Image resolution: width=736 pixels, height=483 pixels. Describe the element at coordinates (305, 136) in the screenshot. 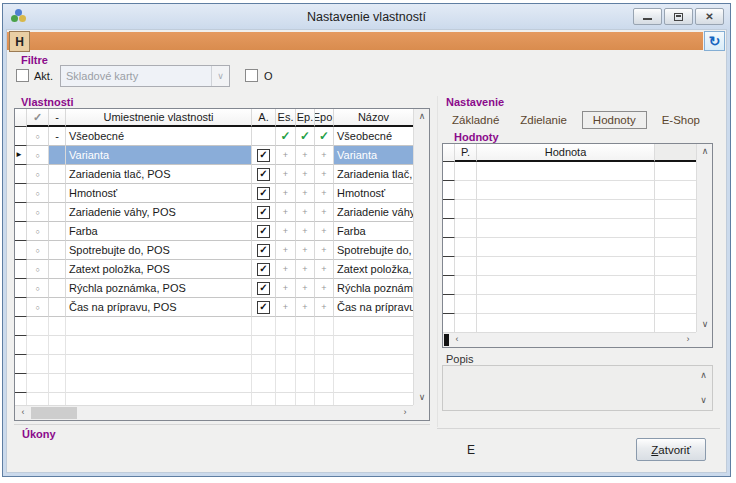

I see `green-check-icon: ✓` at that location.